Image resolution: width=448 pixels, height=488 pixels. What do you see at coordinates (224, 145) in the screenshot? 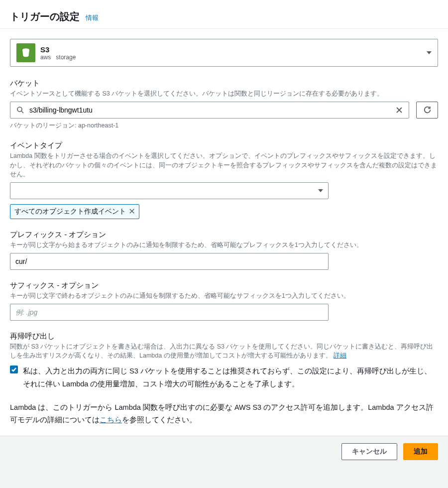
I see `event-types-label: イベントタイプ` at bounding box center [224, 145].